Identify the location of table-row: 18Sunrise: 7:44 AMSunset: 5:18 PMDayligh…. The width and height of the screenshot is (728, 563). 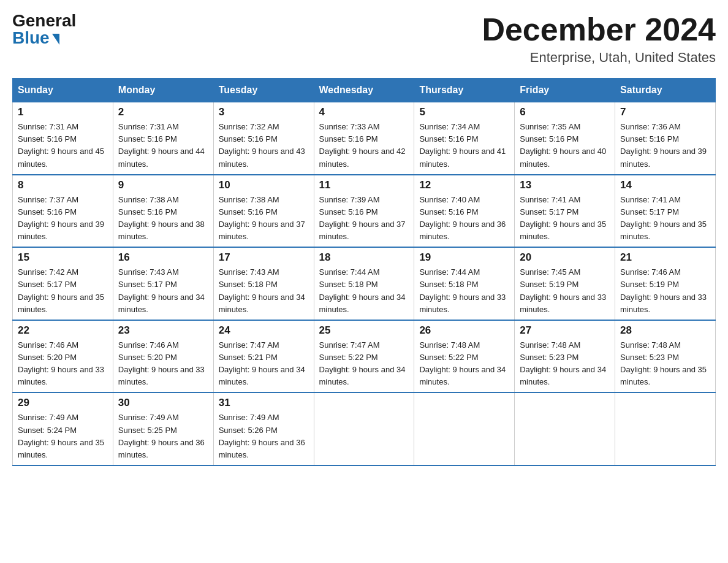
(364, 283).